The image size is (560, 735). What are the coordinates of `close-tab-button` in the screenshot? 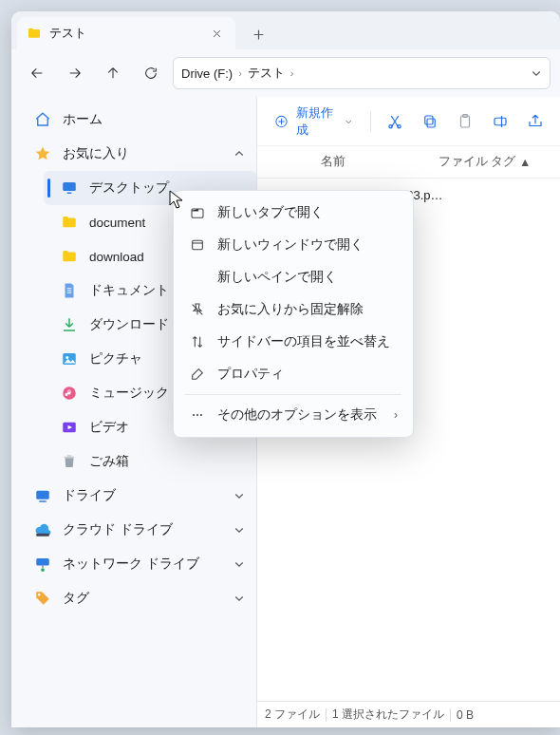 It's located at (216, 33).